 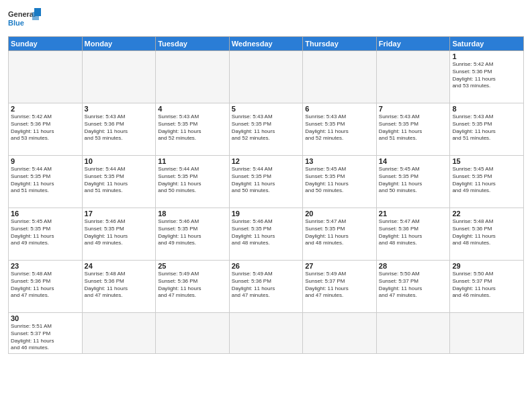 What do you see at coordinates (487, 182) in the screenshot?
I see `calendar-cell: 15Sunrise: 5:45 AM Sunset: 5:35 PM Dayli…` at bounding box center [487, 182].